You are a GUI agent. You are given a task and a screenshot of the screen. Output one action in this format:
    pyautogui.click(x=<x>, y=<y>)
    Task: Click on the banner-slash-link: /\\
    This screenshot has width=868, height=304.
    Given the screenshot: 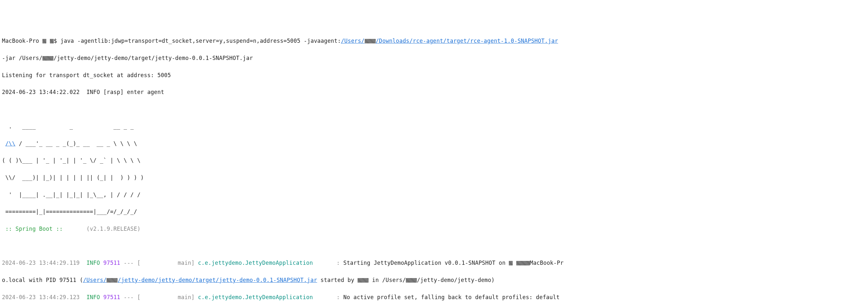 What is the action you would take?
    pyautogui.click(x=10, y=144)
    